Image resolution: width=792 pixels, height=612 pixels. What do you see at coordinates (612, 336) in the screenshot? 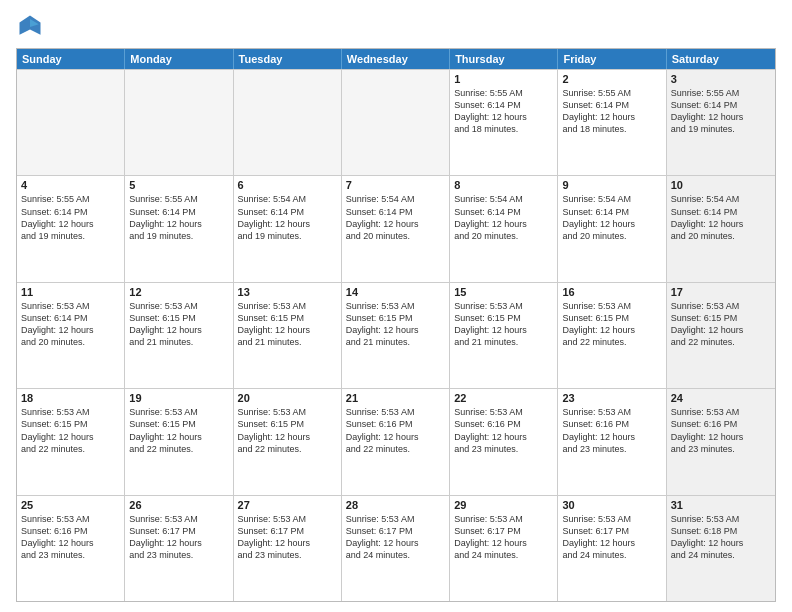
I see `calendar-cell: 16Sunrise: 5:53 AM Sunset: 6:15 PM Dayli…` at bounding box center [612, 336].